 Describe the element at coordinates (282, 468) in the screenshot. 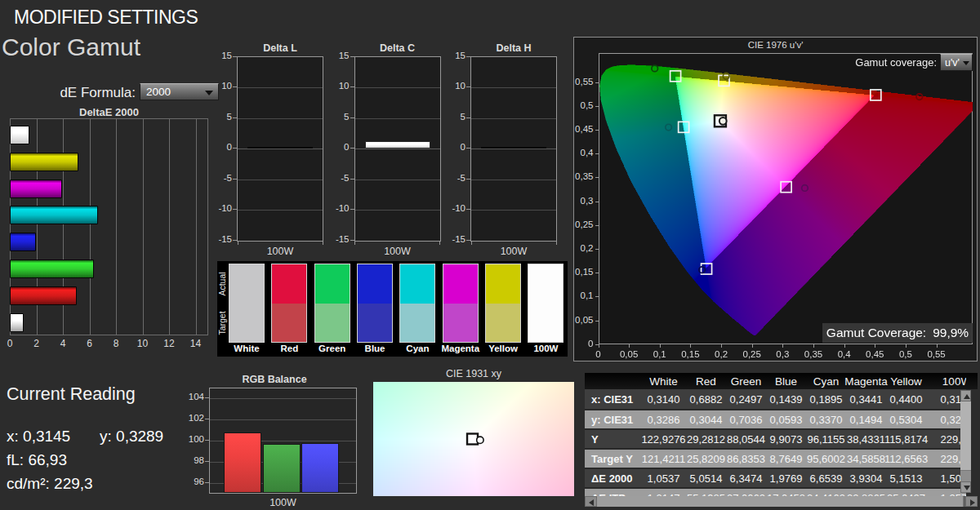

I see `rgb-bar-green` at that location.